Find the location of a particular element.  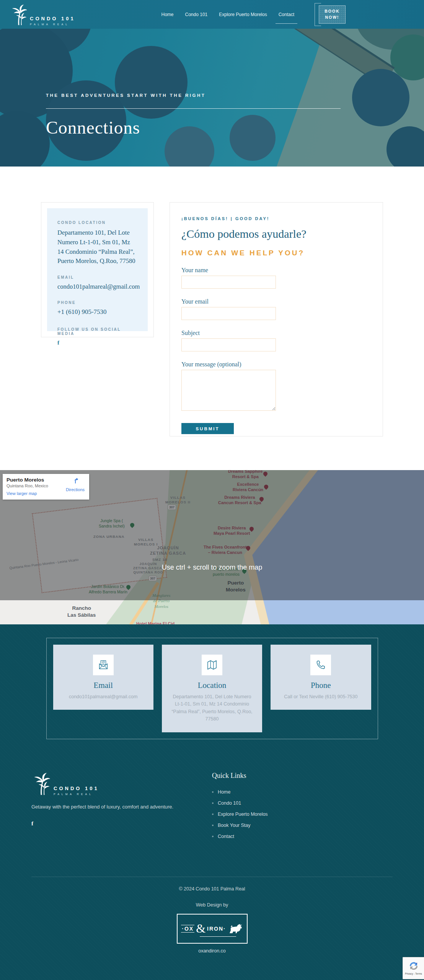

footer-link-home: Home is located at coordinates (302, 792).